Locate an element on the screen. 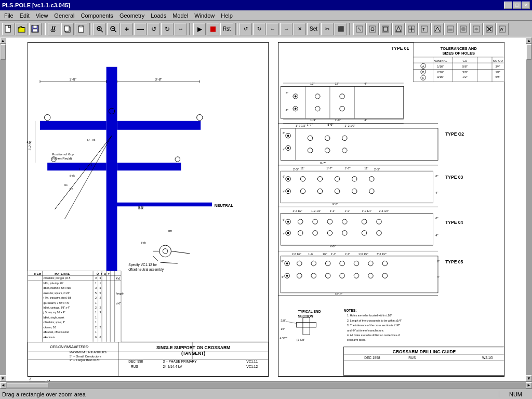 Image resolution: width=532 pixels, height=399 pixels. svg-text: VC1.11 is located at coordinates (252, 362).